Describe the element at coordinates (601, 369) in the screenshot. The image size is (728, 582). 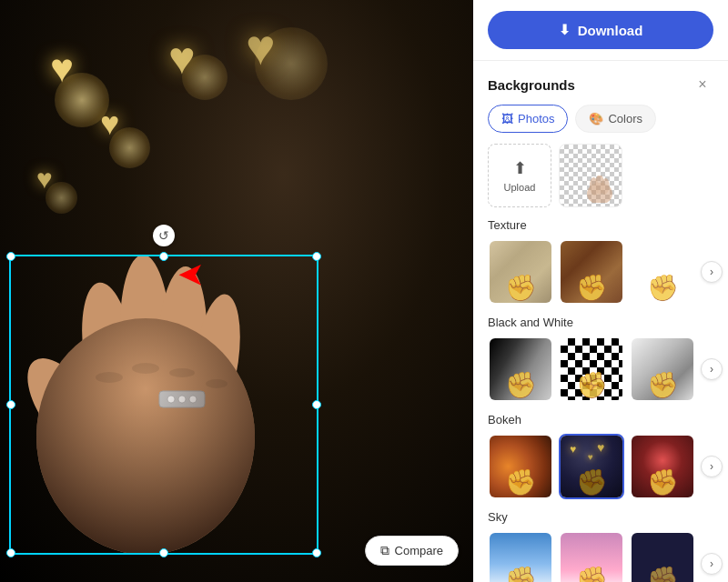
I see `bw-thumbs-row: ✊ ✊ ✊ ›` at that location.